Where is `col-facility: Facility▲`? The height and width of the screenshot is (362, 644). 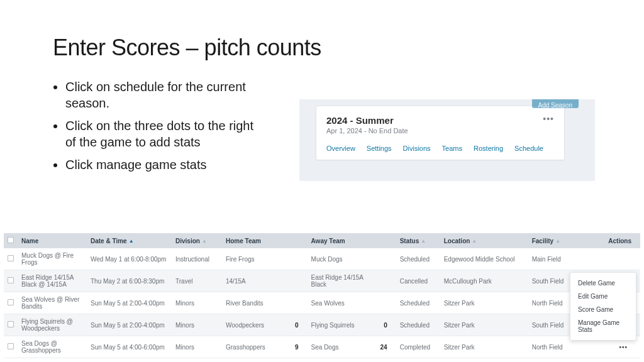
col-facility: Facility▲ is located at coordinates (550, 241).